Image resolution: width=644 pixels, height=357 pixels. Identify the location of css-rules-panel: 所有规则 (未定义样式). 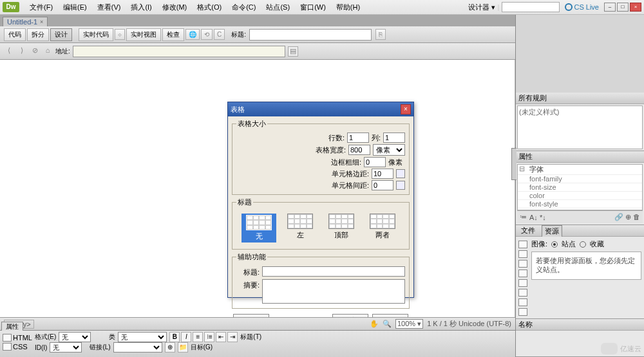
(580, 122).